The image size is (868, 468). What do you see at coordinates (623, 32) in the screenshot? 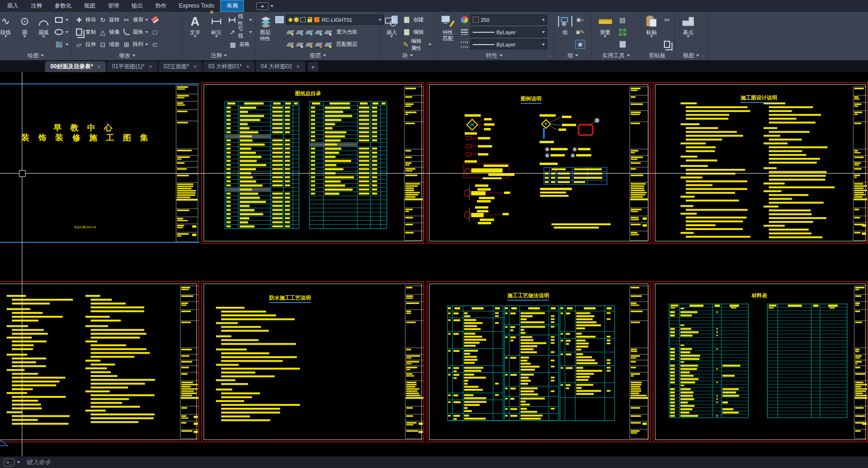
I see `select-all-button` at bounding box center [623, 32].